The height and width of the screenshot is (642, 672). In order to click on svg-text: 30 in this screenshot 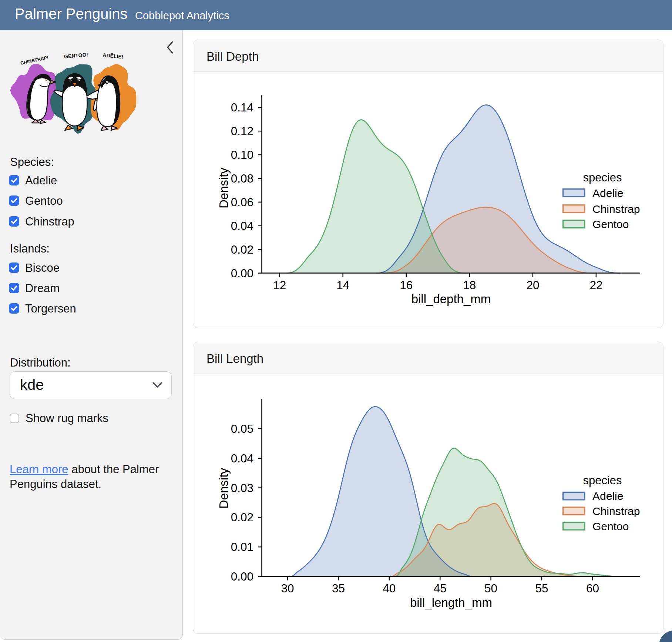, I will do `click(287, 588)`.